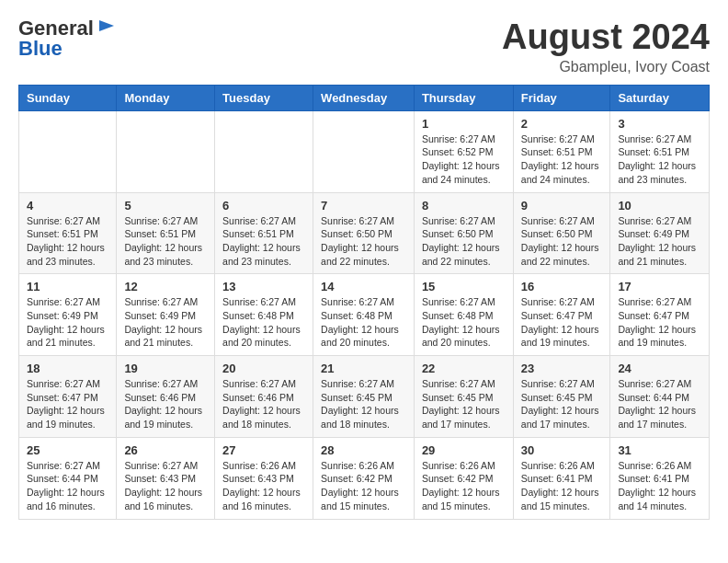  I want to click on day-number: 28, so click(364, 451).